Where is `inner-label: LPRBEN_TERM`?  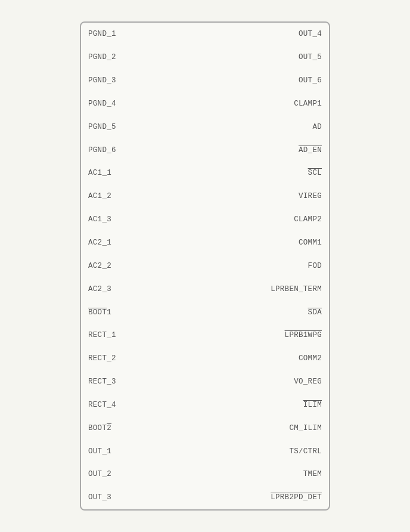 inner-label: LPRBEN_TERM is located at coordinates (296, 289).